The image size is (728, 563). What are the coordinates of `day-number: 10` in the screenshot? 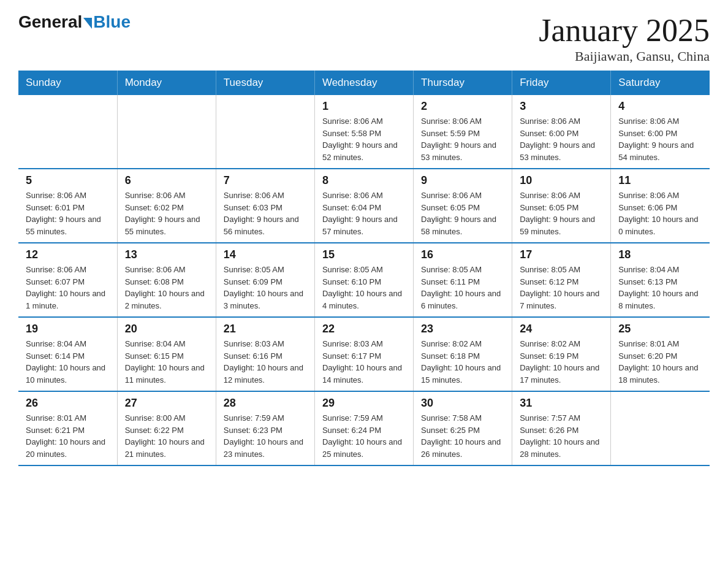 It's located at (561, 180).